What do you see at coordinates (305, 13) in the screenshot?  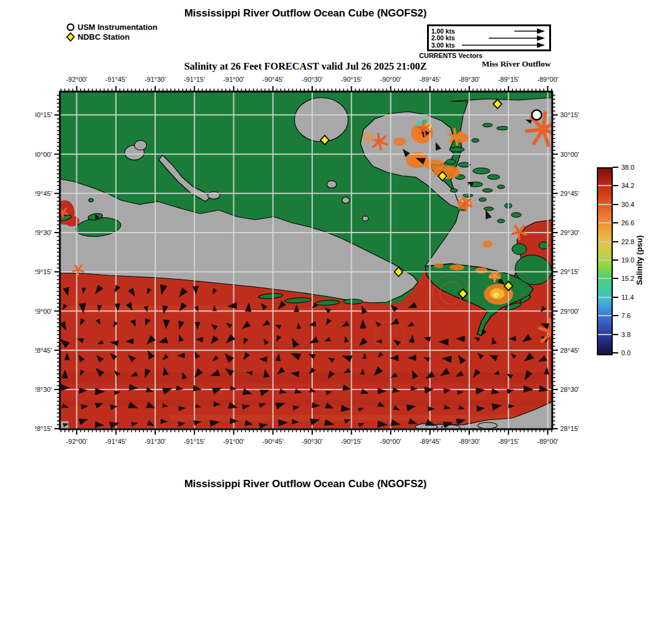 I see `page-title: Mississippi River Outflow Ocean Cube (NG…` at bounding box center [305, 13].